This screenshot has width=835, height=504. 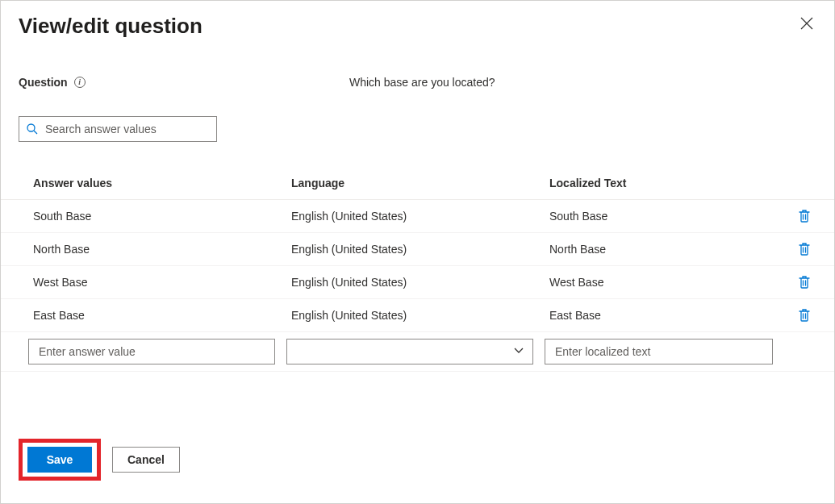 What do you see at coordinates (410, 352) in the screenshot?
I see `language-select` at bounding box center [410, 352].